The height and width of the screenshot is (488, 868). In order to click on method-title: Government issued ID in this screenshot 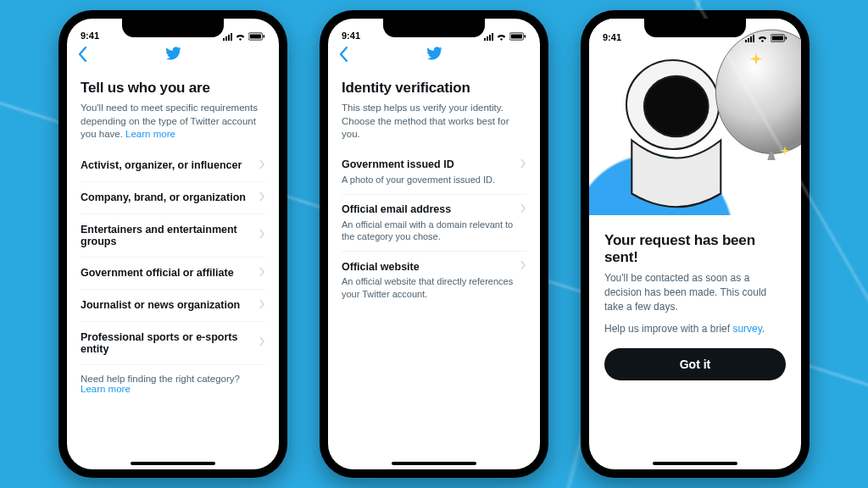, I will do `click(398, 164)`.